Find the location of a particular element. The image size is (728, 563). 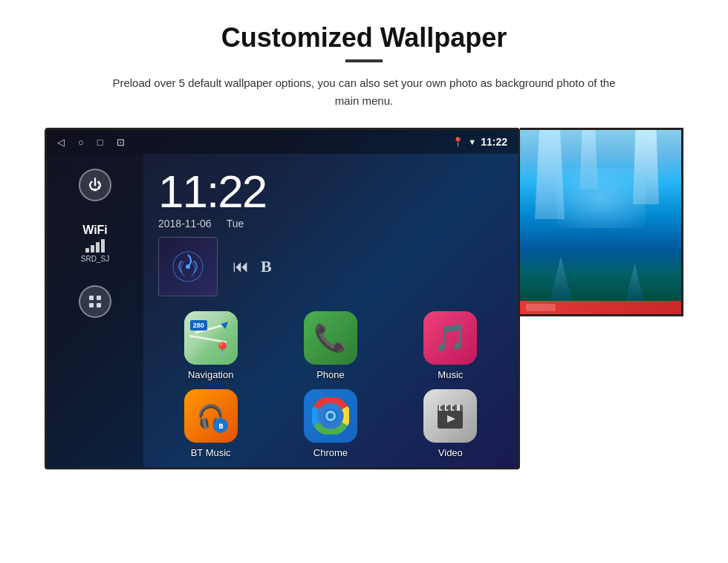

video-app-label: Video is located at coordinates (450, 453).